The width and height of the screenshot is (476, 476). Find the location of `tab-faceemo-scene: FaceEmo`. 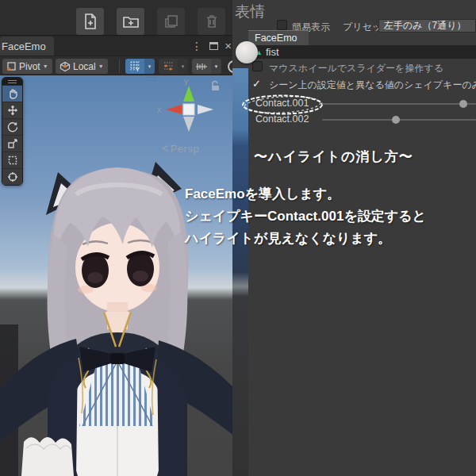

tab-faceemo-scene: FaceEmo is located at coordinates (27, 46).